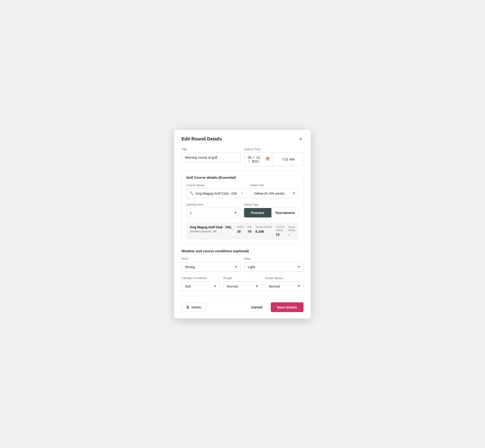  What do you see at coordinates (242, 193) in the screenshot?
I see `clear-icon: ✕` at bounding box center [242, 193].